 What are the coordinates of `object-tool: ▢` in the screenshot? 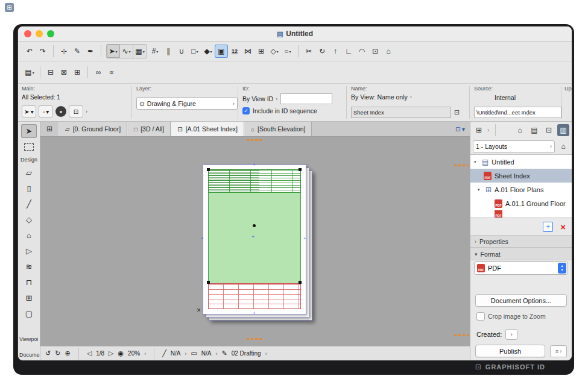 It's located at (29, 313).